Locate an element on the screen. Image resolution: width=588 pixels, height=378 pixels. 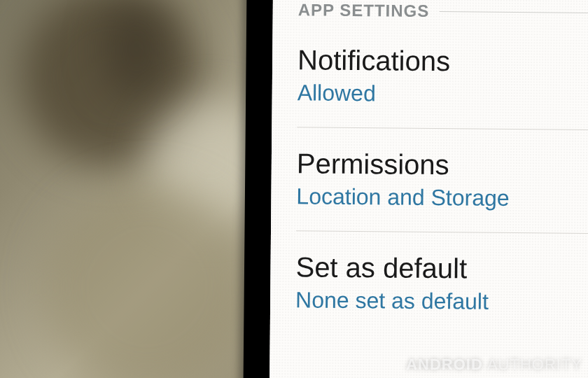
settings-item-notifications: Notifications Allowed is located at coordinates (442, 77).